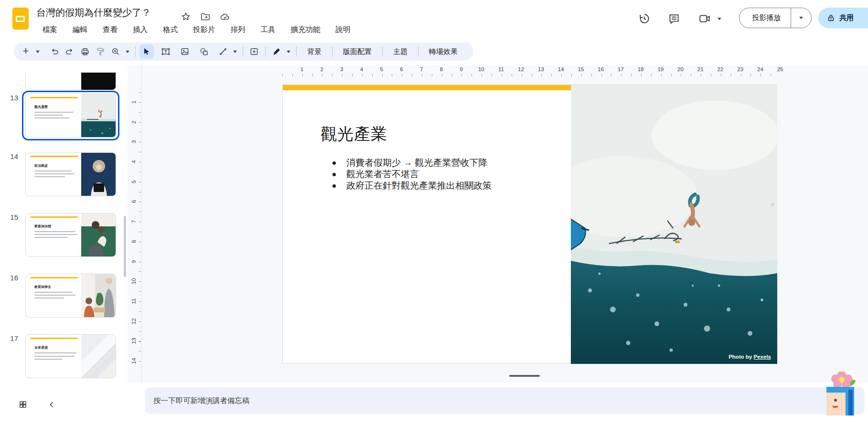 Image resolution: width=868 pixels, height=426 pixels. What do you see at coordinates (354, 134) in the screenshot?
I see `slide-title-text: 觀光產業` at bounding box center [354, 134].